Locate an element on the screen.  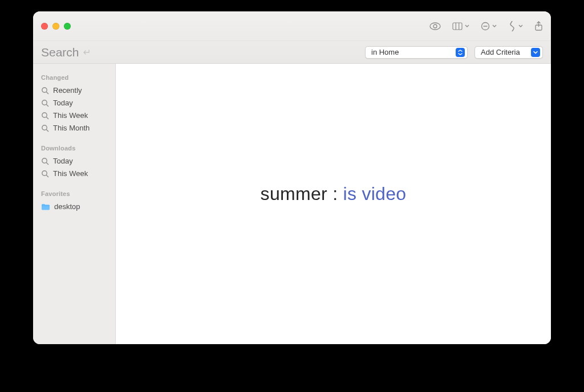
add-criteria-label: Add Criteria is located at coordinates (506, 52).